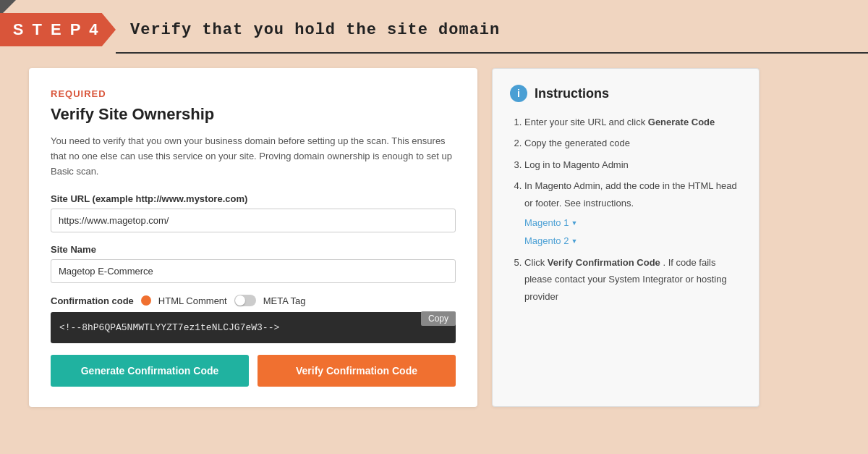 Image resolution: width=868 pixels, height=454 pixels. What do you see at coordinates (253, 300) in the screenshot?
I see `code-options-row: Confirmation code HTML Comment META Tag` at bounding box center [253, 300].